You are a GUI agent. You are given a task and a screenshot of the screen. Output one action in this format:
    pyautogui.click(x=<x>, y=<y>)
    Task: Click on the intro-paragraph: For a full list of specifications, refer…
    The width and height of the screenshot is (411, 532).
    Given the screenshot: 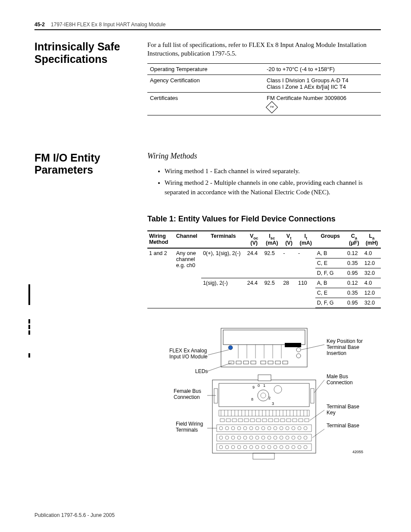 What is the action you would take?
    pyautogui.click(x=264, y=49)
    